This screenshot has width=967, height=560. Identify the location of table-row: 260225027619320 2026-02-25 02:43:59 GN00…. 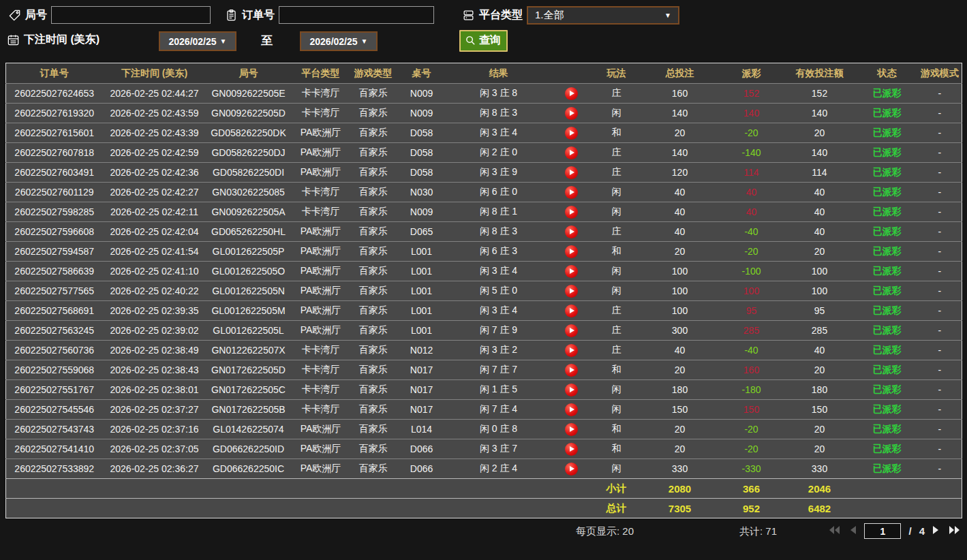
(484, 113).